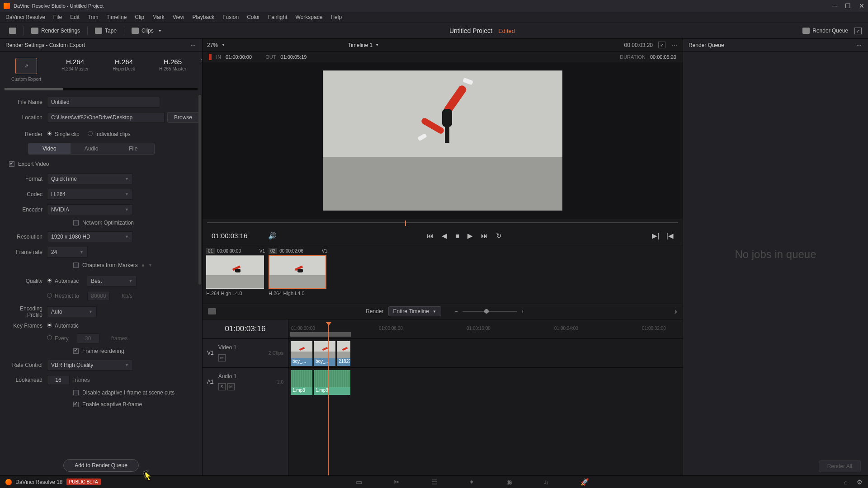 This screenshot has height=488, width=868. Describe the element at coordinates (344, 353) in the screenshot. I see `video-clip-3: 21827 ...` at that location.